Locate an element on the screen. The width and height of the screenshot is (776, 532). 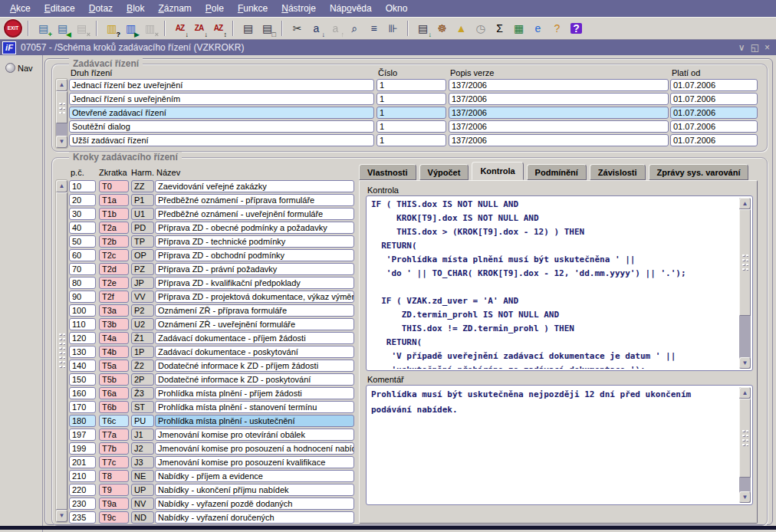
import-data-icon: ▤ ↓ is located at coordinates (423, 29).